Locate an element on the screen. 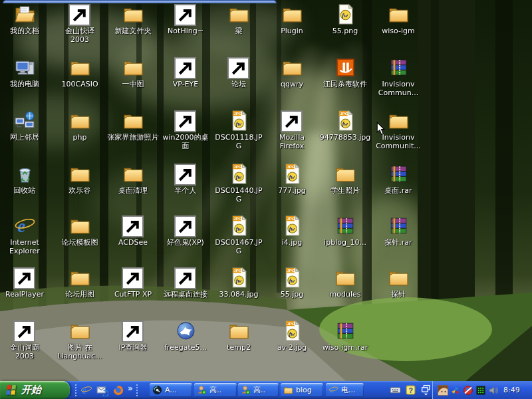 The image size is (532, 399). quick-launch-firefox-icon is located at coordinates (118, 390).